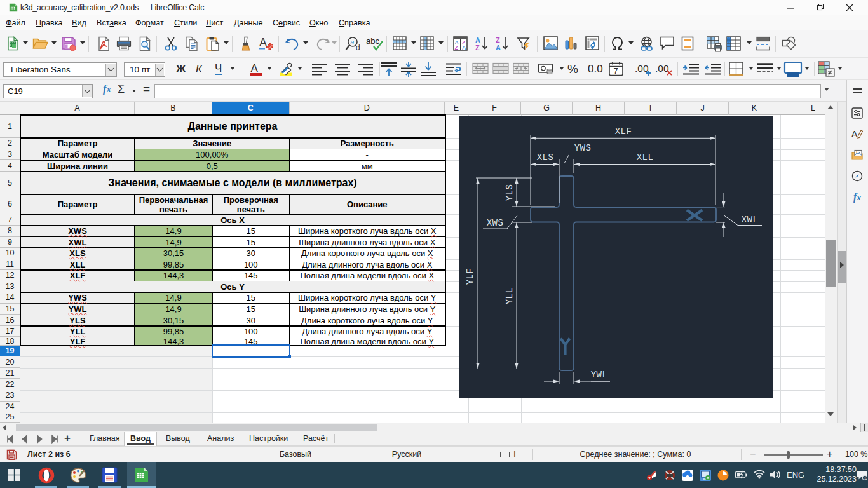  What do you see at coordinates (624, 132) in the screenshot?
I see `svg-text: XLF` at bounding box center [624, 132].